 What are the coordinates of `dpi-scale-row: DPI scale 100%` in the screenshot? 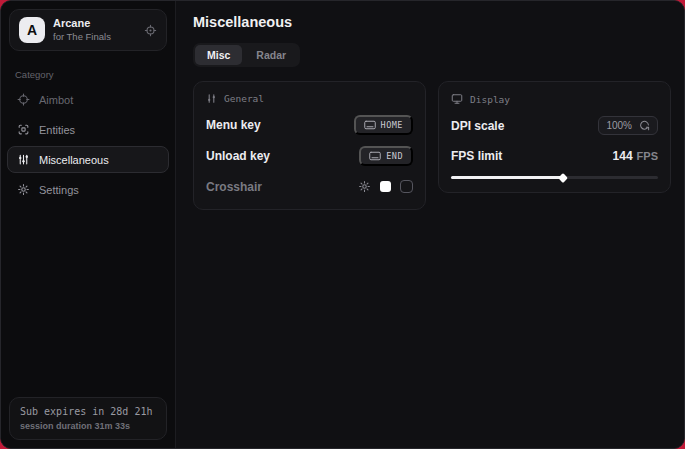 It's located at (554, 126).